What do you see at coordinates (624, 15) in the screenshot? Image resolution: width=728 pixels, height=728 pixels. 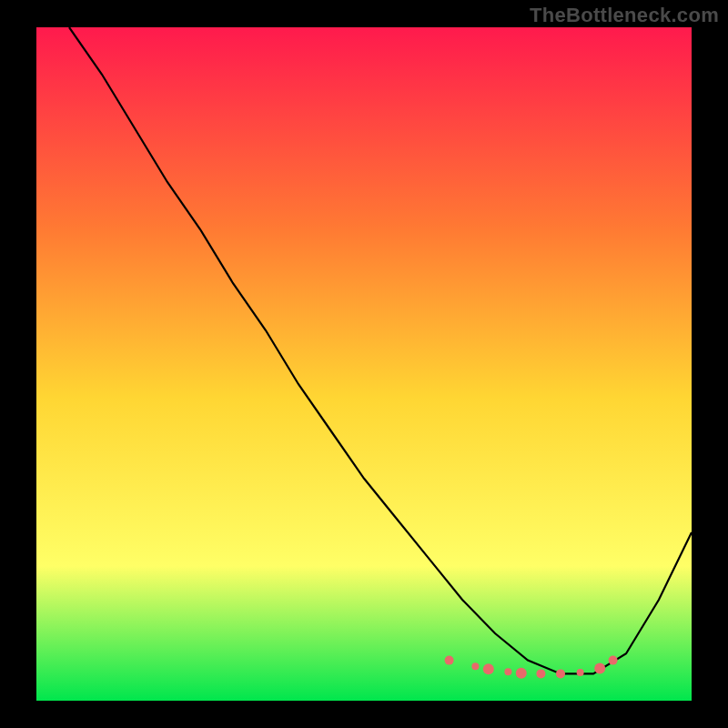 I see `watermark-text: TheBottleneck.com` at bounding box center [624, 15].